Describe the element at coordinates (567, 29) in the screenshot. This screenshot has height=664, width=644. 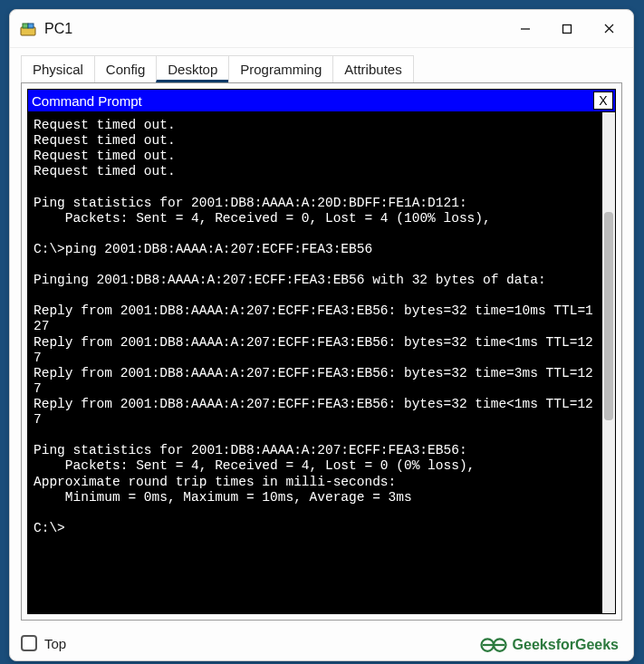
I see `maximize-button` at that location.